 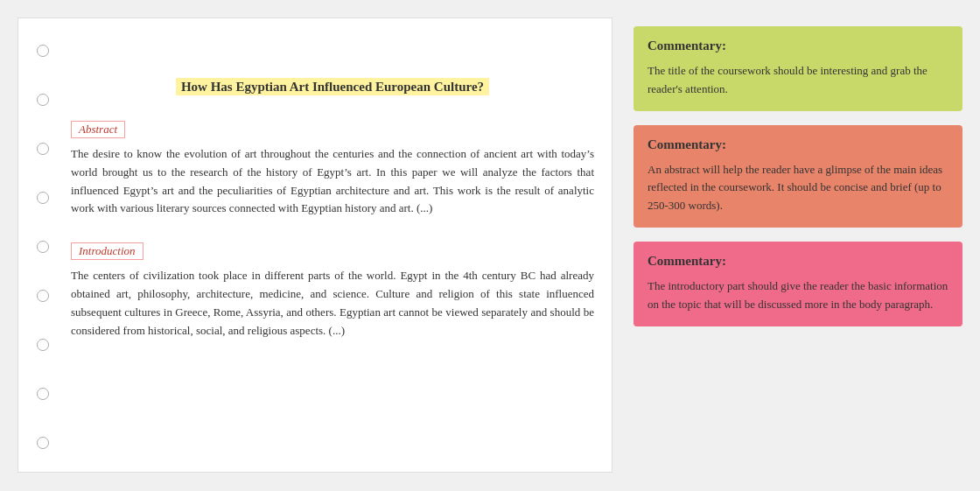 I want to click on introduction-label: Introduction, so click(x=107, y=251).